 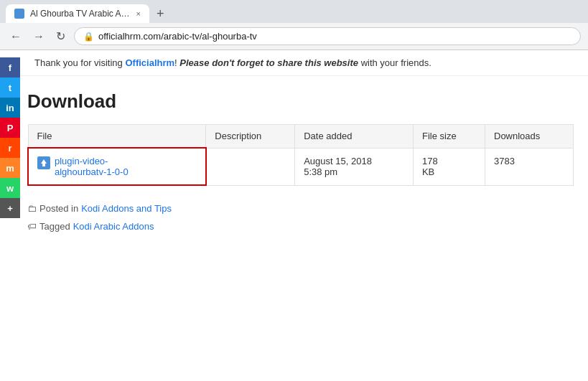 What do you see at coordinates (80, 63) in the screenshot?
I see `notice-prefix: Thank you for visiting` at bounding box center [80, 63].